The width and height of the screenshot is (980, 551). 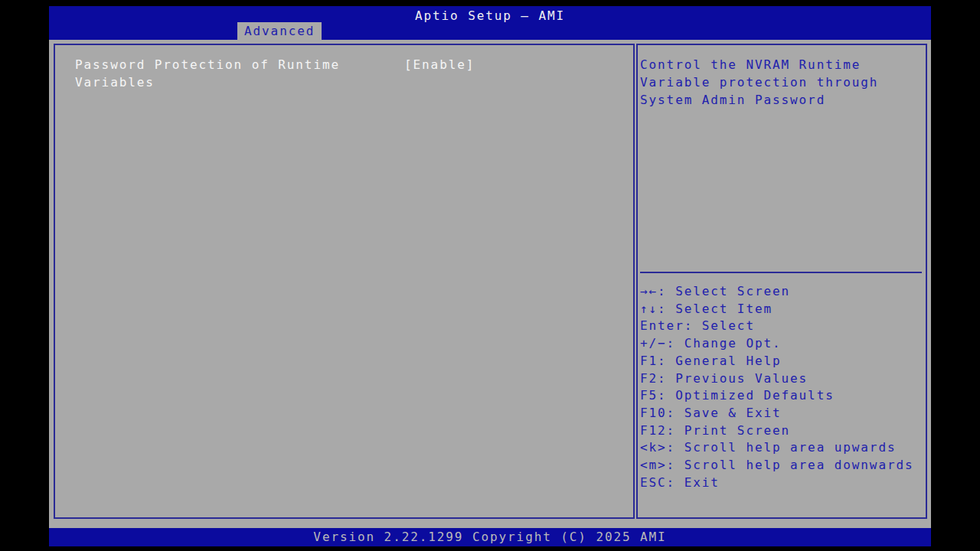 I want to click on key-hint: →←: Select Screen, so click(x=782, y=292).